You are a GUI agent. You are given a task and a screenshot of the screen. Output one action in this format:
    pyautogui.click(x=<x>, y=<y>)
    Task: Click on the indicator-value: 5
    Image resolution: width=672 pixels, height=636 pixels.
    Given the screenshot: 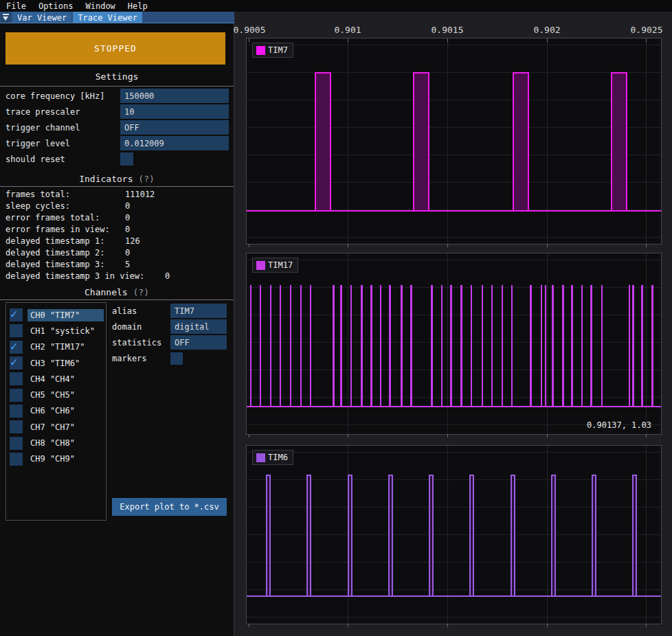 What is the action you would take?
    pyautogui.click(x=128, y=264)
    